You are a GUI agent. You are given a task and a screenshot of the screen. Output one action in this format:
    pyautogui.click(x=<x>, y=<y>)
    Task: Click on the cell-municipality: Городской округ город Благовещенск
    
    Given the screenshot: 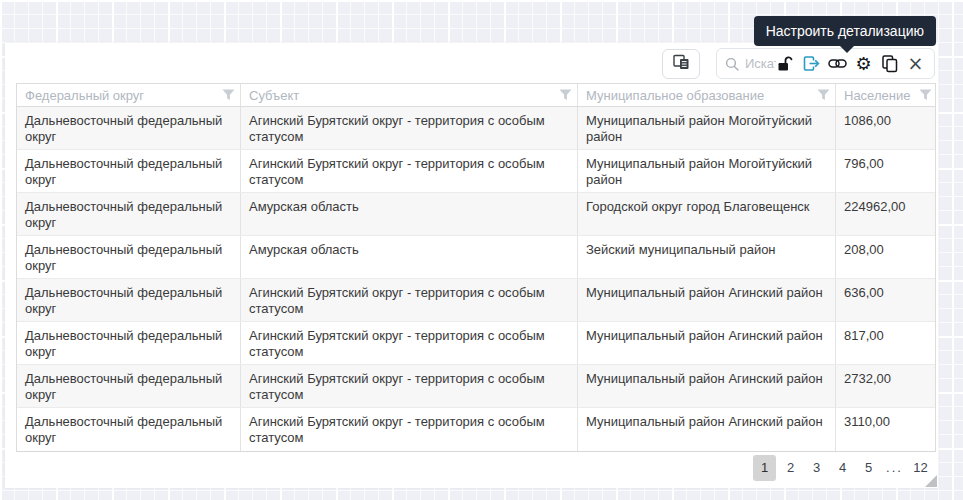 What is the action you would take?
    pyautogui.click(x=707, y=214)
    